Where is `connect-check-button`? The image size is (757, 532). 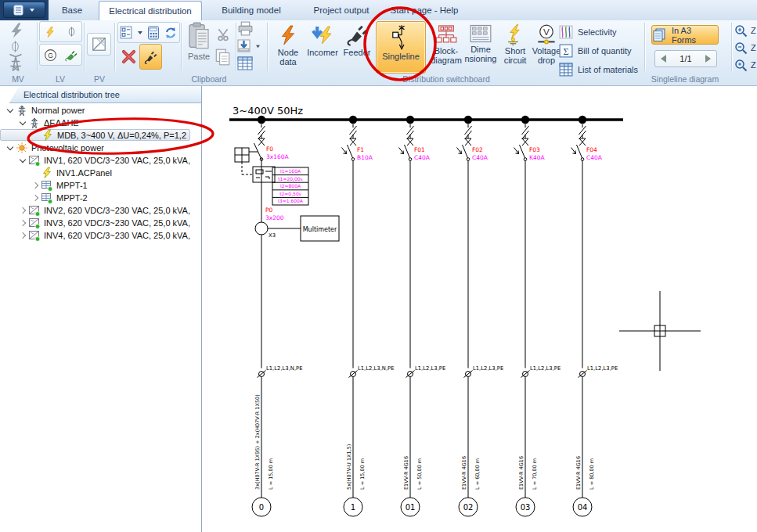 connect-check-button is located at coordinates (150, 56).